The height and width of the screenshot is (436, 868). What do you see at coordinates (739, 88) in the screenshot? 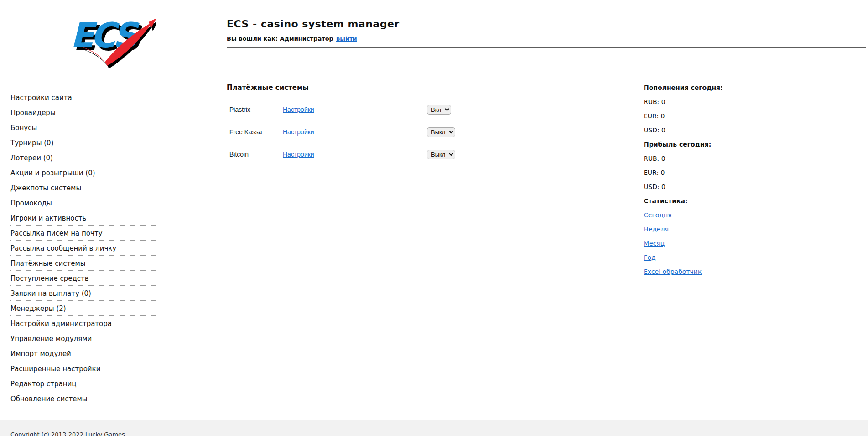
I see `deposits-today-heading: Пополнения сегодня:` at bounding box center [739, 88].